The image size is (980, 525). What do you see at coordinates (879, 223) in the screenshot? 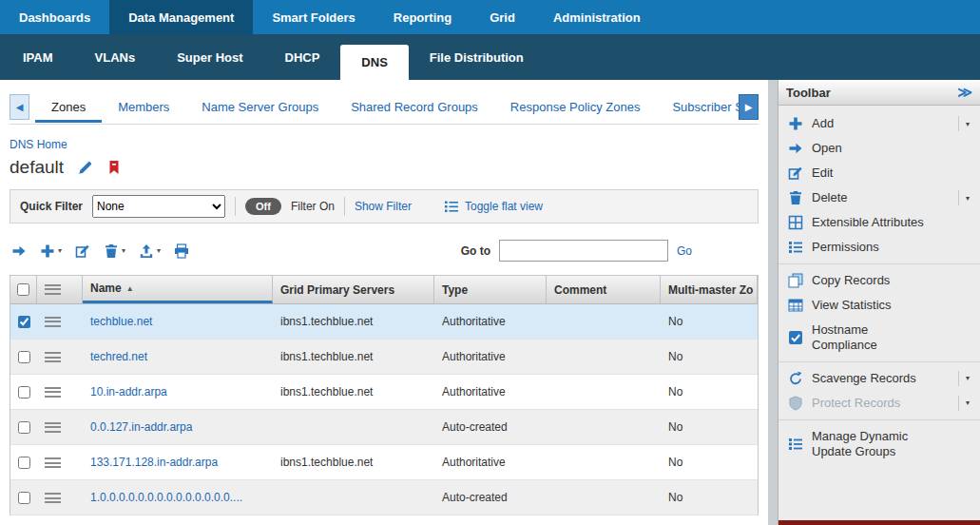
I see `toolbar-item-extensible-attributes: Extensible Attributes` at bounding box center [879, 223].